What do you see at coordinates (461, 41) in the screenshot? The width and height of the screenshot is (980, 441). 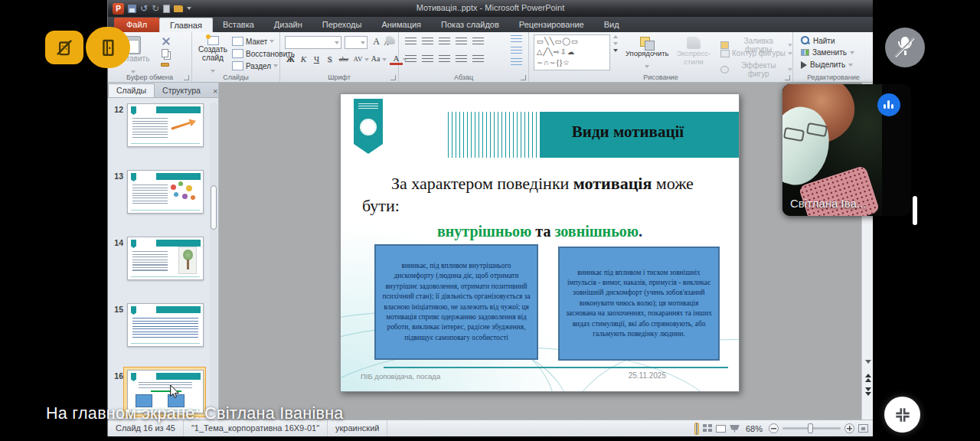 I see `increase-indent-button` at bounding box center [461, 41].